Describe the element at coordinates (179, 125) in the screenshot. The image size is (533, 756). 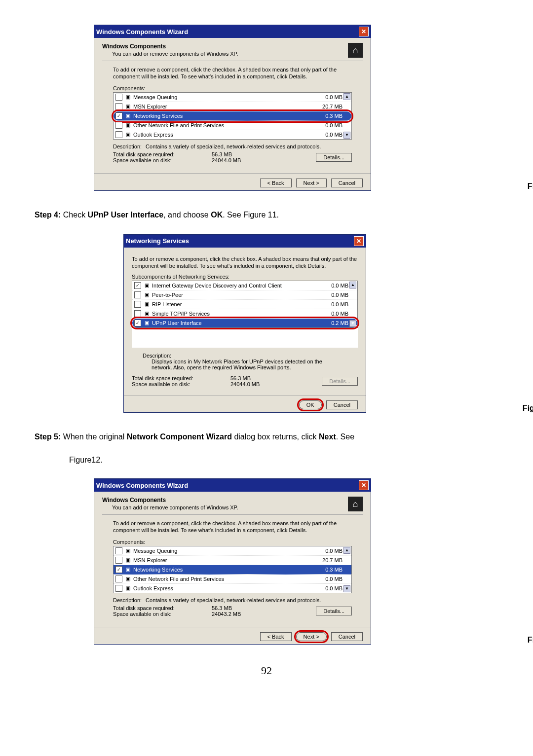
I see `item-name: Other Network File and Print Services` at that location.